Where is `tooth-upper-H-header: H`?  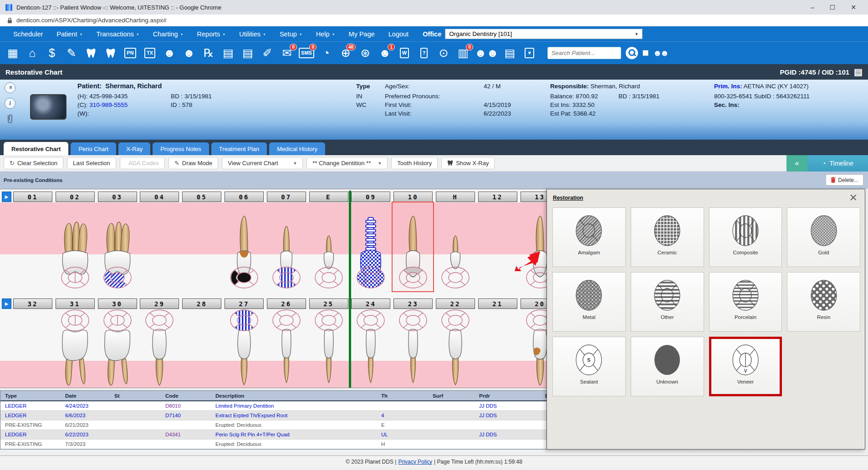 tooth-upper-H-header: H is located at coordinates (455, 197).